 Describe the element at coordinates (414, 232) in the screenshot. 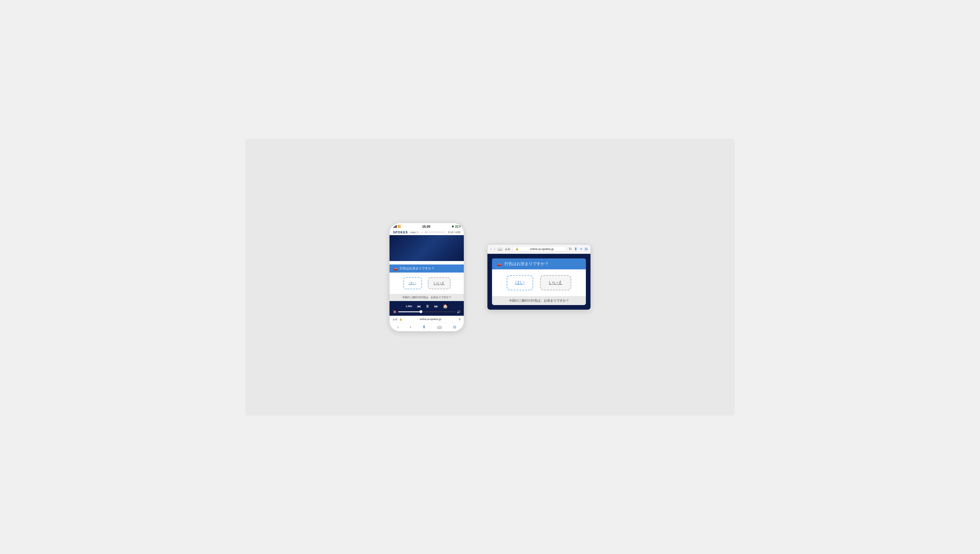

I see `page-label: page 3` at that location.